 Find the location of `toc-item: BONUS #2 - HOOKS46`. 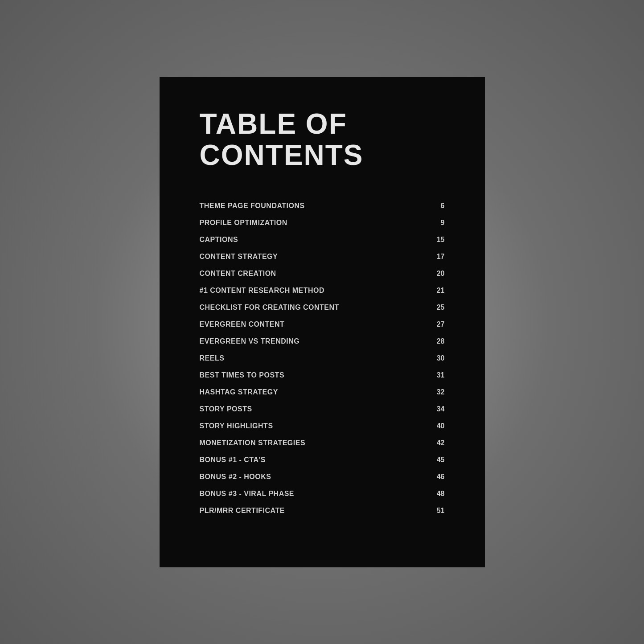

toc-item: BONUS #2 - HOOKS46 is located at coordinates (322, 477).